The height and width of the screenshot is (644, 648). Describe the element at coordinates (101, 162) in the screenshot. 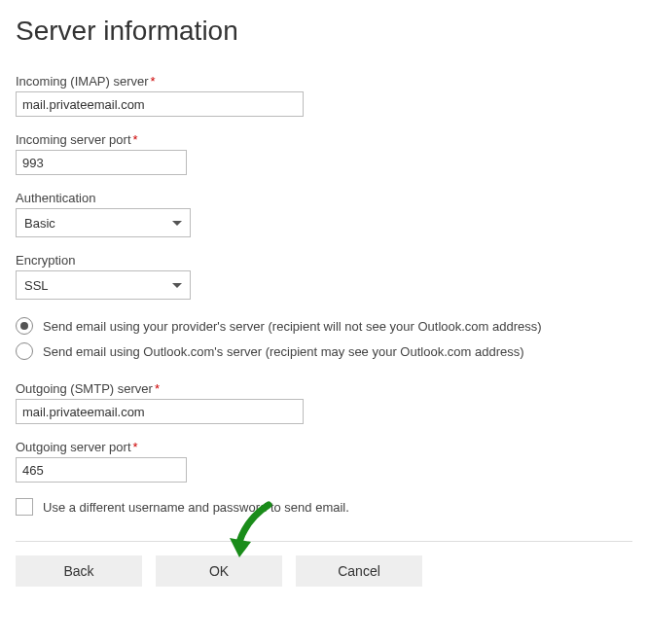

I see `incoming-port-input` at that location.